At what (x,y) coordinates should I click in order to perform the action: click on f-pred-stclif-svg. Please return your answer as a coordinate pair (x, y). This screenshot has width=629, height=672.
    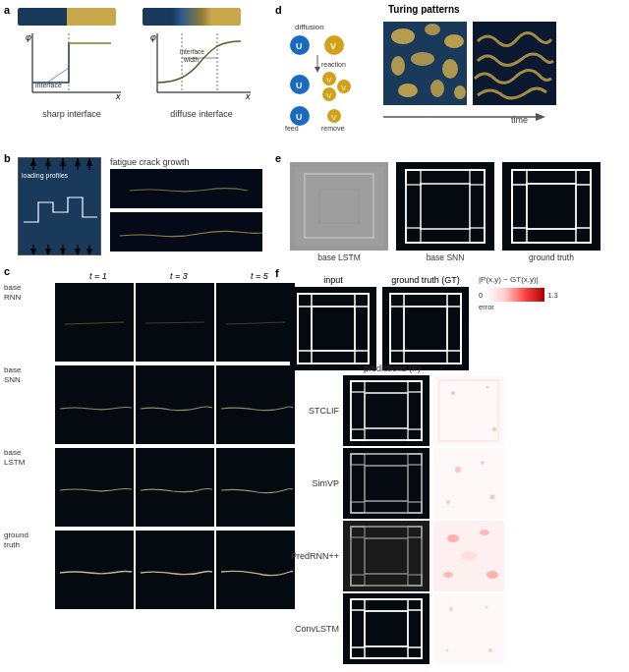
    Looking at the image, I should click on (386, 411).